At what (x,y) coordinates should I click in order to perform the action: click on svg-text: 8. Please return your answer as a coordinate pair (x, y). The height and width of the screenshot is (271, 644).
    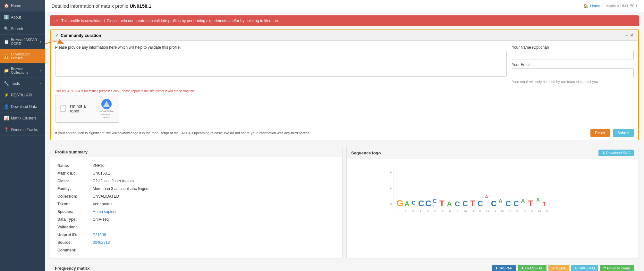
    Looking at the image, I should click on (450, 211).